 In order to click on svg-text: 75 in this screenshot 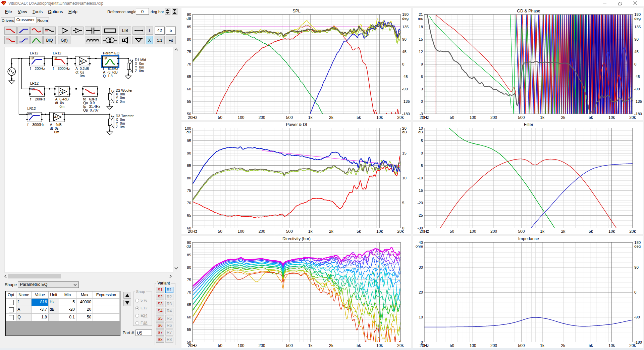, I will do `click(189, 280)`.